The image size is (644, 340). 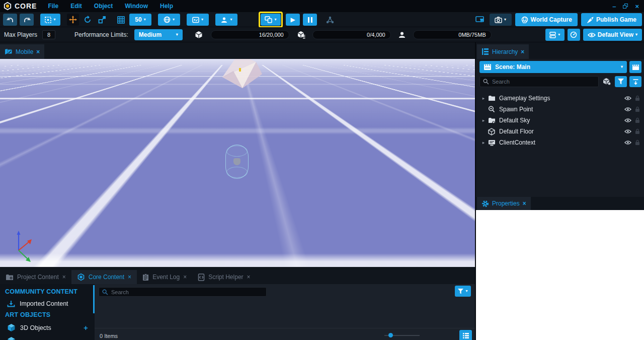 What do you see at coordinates (463, 291) in the screenshot?
I see `content-filter-dropdown: ▾` at bounding box center [463, 291].